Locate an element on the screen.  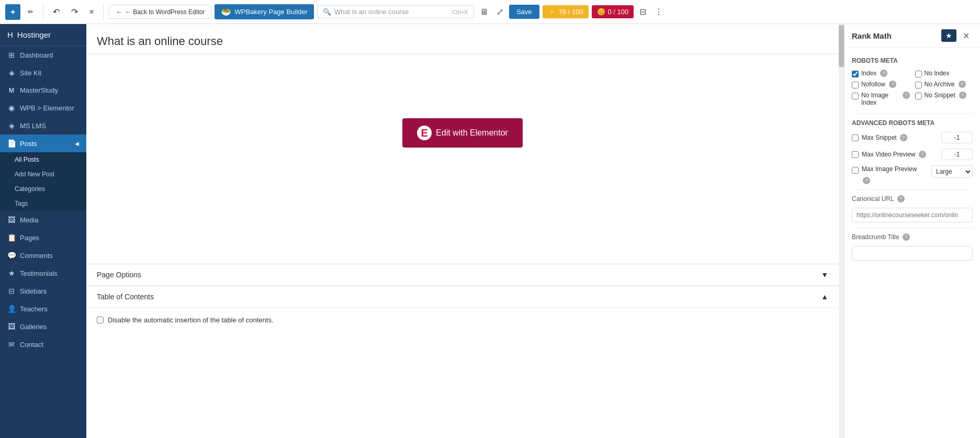
sidebar-item-testimonials: ★ Testimonials is located at coordinates (43, 273).